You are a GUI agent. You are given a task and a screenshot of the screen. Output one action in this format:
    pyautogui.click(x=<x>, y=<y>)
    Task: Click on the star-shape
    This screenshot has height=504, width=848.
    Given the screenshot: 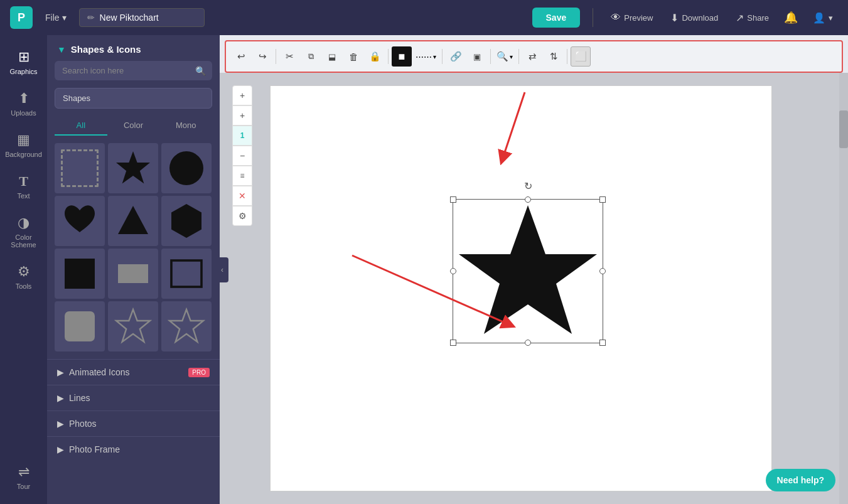 What is the action you would take?
    pyautogui.click(x=528, y=271)
    